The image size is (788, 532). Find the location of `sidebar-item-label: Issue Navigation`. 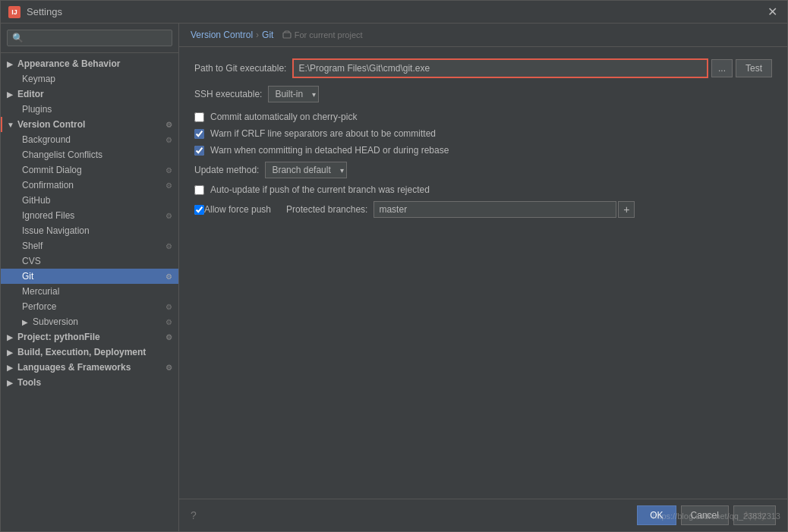

sidebar-item-label: Issue Navigation is located at coordinates (56, 231).